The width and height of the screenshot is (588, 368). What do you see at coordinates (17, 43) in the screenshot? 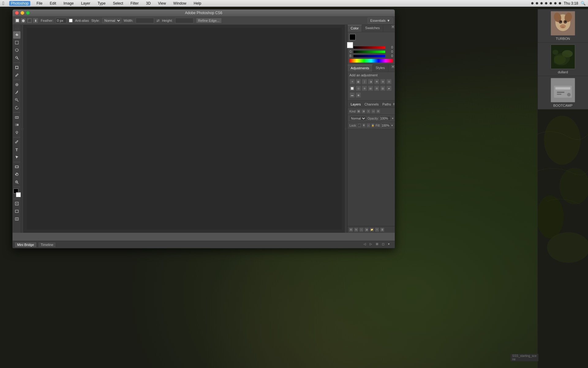
I see `tool-marquee-rect` at bounding box center [17, 43].